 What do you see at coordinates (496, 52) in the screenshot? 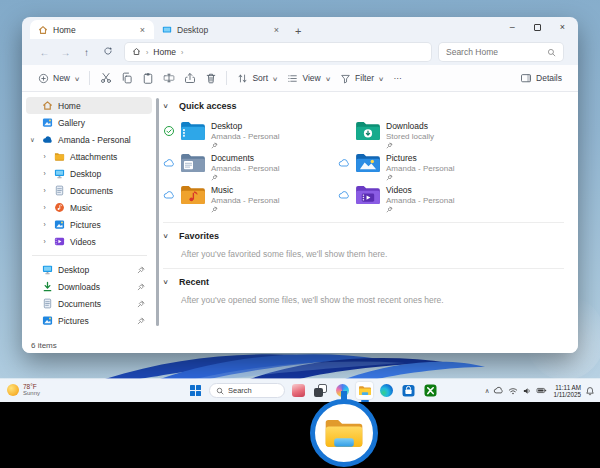
I see `search-input` at bounding box center [496, 52].